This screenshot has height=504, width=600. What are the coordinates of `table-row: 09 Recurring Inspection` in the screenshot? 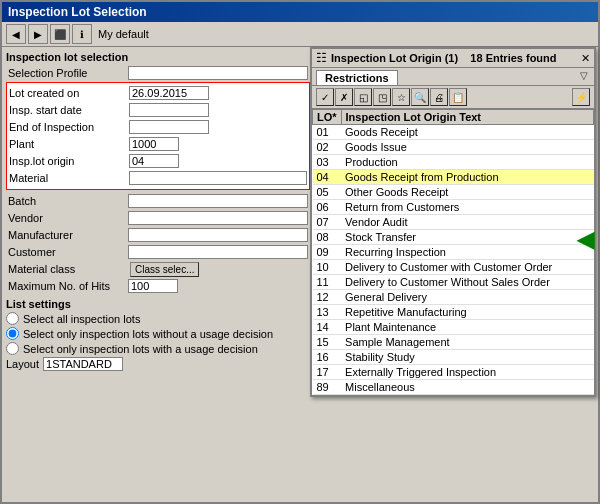 It's located at (454, 252).